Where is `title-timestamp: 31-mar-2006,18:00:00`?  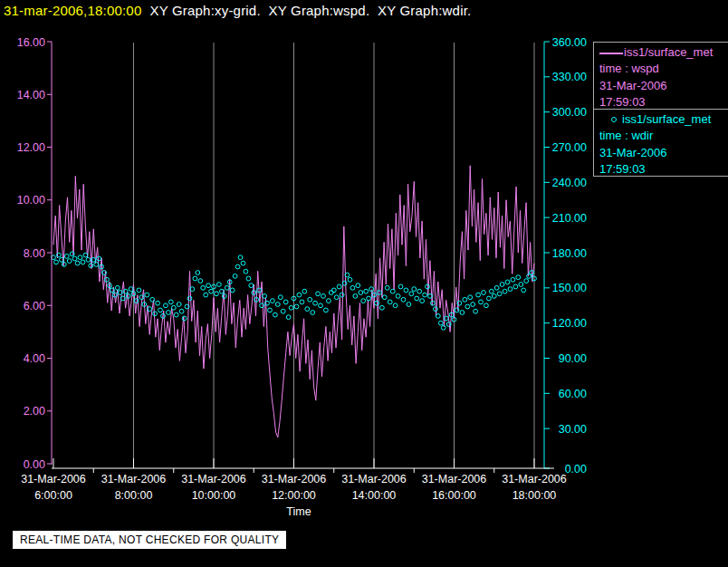
title-timestamp: 31-mar-2006,18:00:00 is located at coordinates (72, 11).